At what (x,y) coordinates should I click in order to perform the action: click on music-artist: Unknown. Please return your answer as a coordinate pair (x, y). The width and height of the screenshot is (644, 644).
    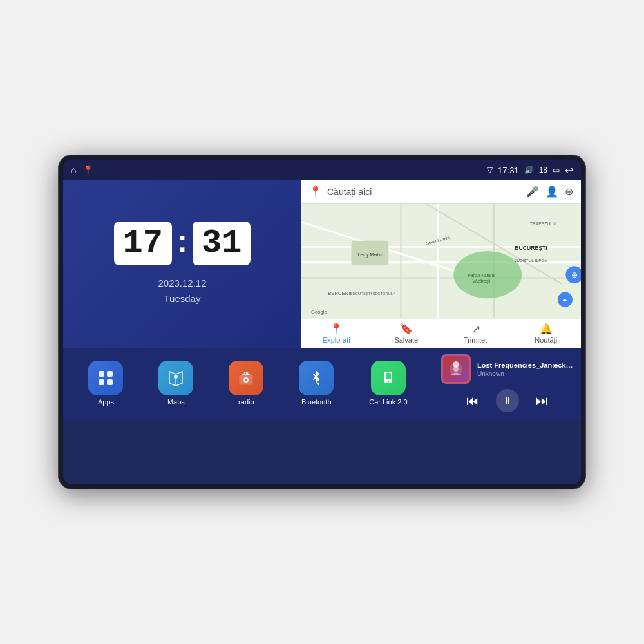
    Looking at the image, I should click on (526, 374).